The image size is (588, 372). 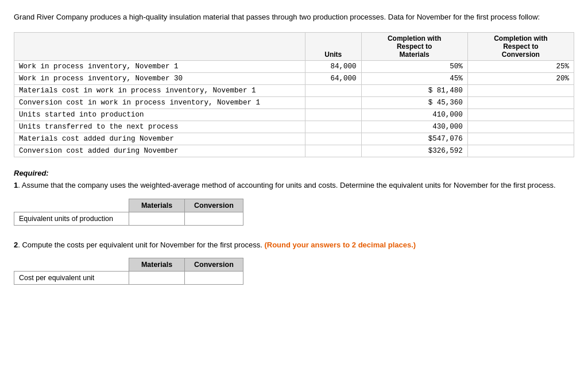 What do you see at coordinates (129, 219) in the screenshot?
I see `equivalent-units-row: Equivalent units of production` at bounding box center [129, 219].